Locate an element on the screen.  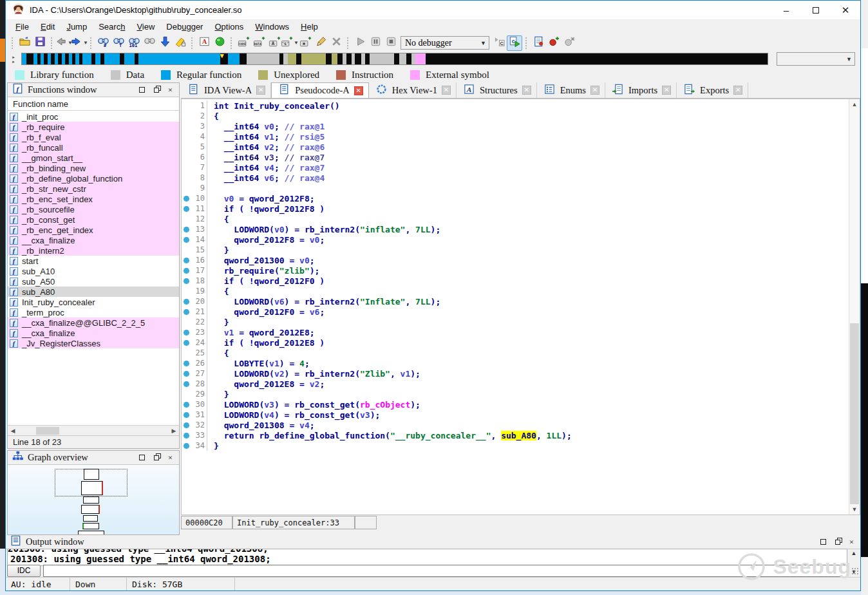
function-row: fstart is located at coordinates (93, 261).